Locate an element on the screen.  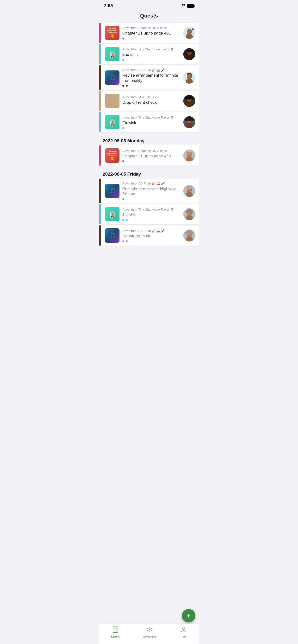
quest-card: 🧋 Adventure: Tiny Cha, Huge Flavor 🥤 2nd… is located at coordinates (149, 54).